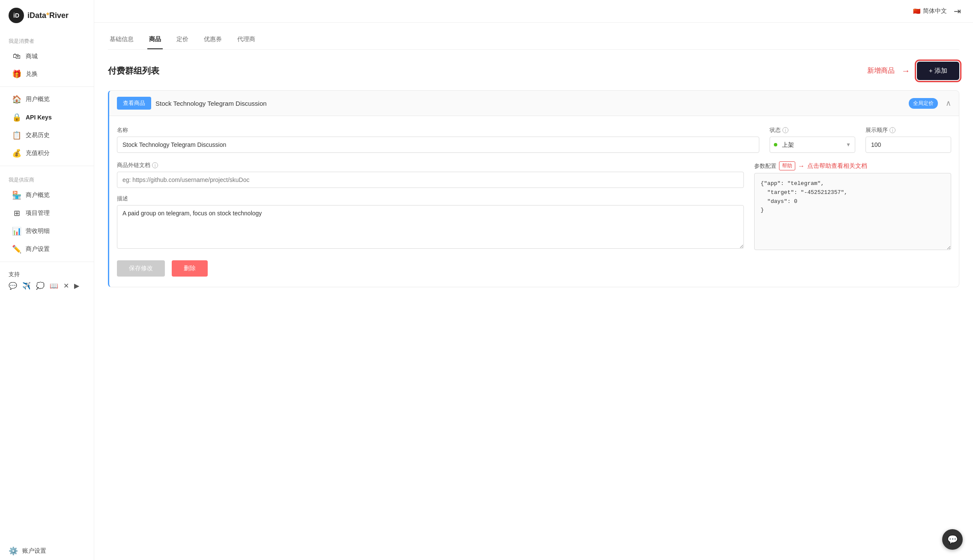 Image resolution: width=973 pixels, height=560 pixels. I want to click on page-header: 付费群组列表 新增商品 → + 添加, so click(534, 71).